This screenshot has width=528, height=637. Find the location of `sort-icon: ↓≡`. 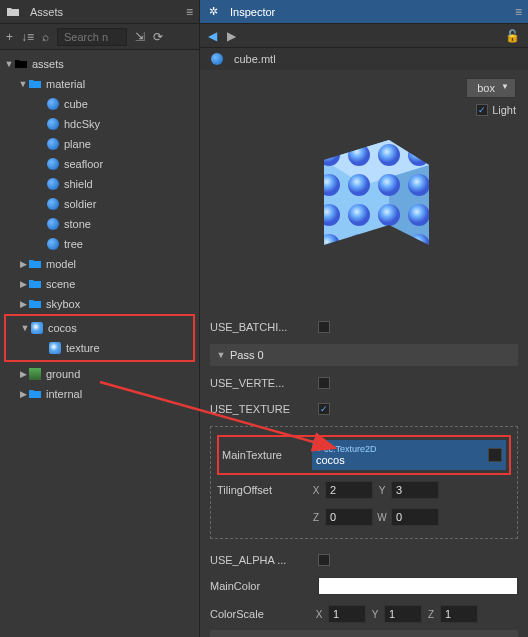

sort-icon: ↓≡ is located at coordinates (28, 37).